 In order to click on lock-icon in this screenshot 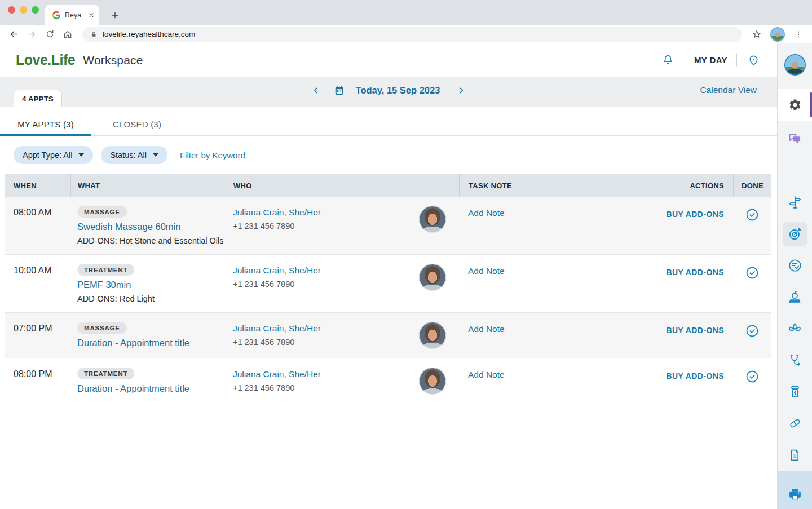, I will do `click(94, 34)`.